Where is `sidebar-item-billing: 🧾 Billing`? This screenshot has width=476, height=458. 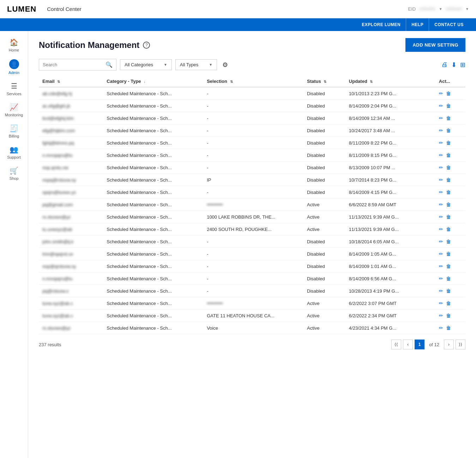 sidebar-item-billing: 🧾 Billing is located at coordinates (14, 131).